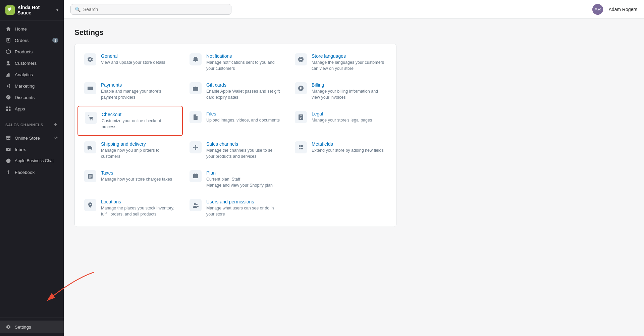 Image resolution: width=644 pixels, height=336 pixels. I want to click on notifications-title: Notifications, so click(244, 56).